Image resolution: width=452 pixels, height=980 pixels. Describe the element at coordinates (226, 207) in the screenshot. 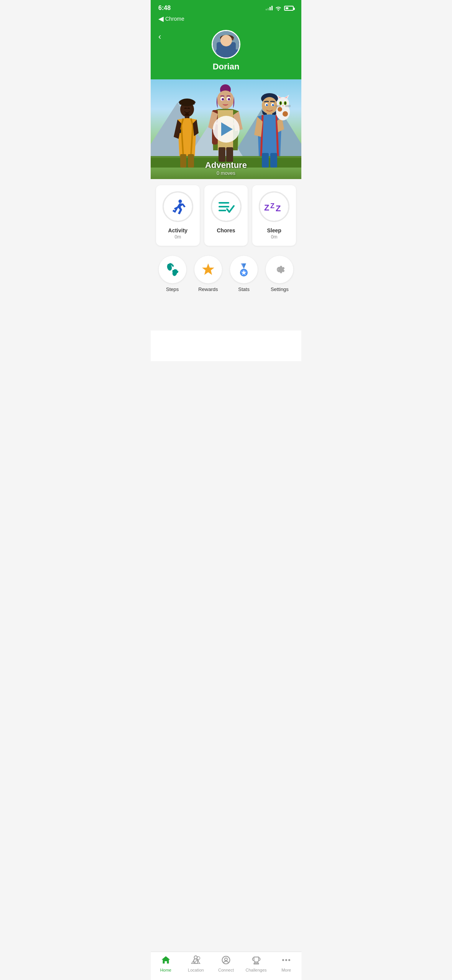

I see `chores-circle` at that location.